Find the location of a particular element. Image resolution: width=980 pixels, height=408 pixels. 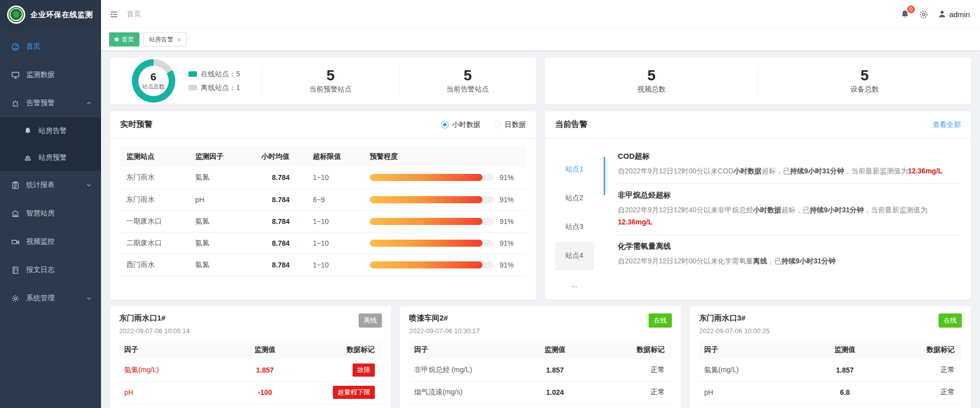

table-row: 氨氮(mg/L)1.857故障 is located at coordinates (251, 370).